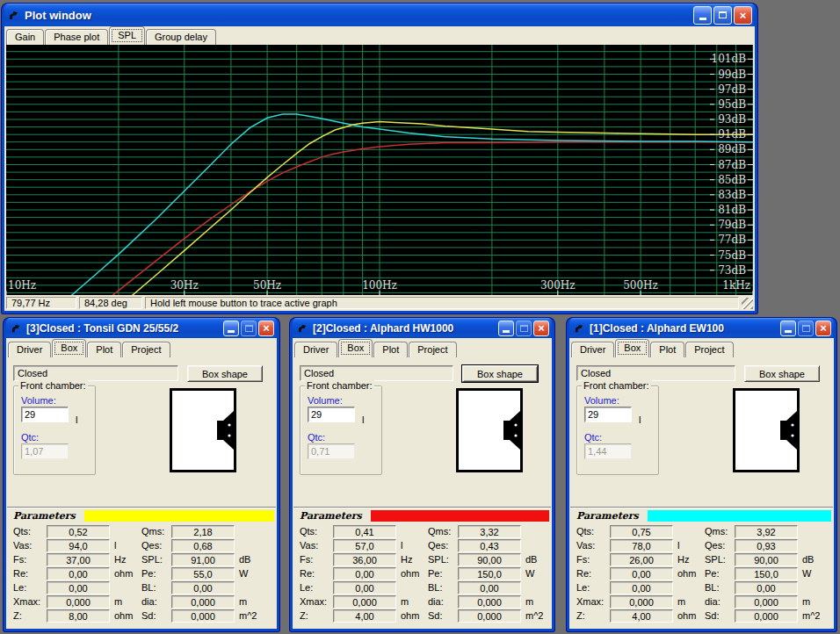 This screenshot has width=840, height=634. Describe the element at coordinates (530, 573) in the screenshot. I see `parameter-unit: W` at that location.